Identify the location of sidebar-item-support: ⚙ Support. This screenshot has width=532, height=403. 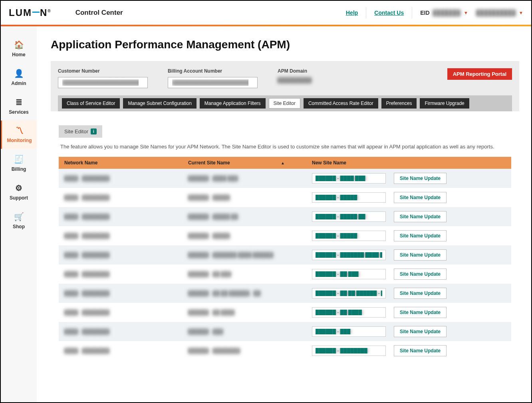
(19, 192).